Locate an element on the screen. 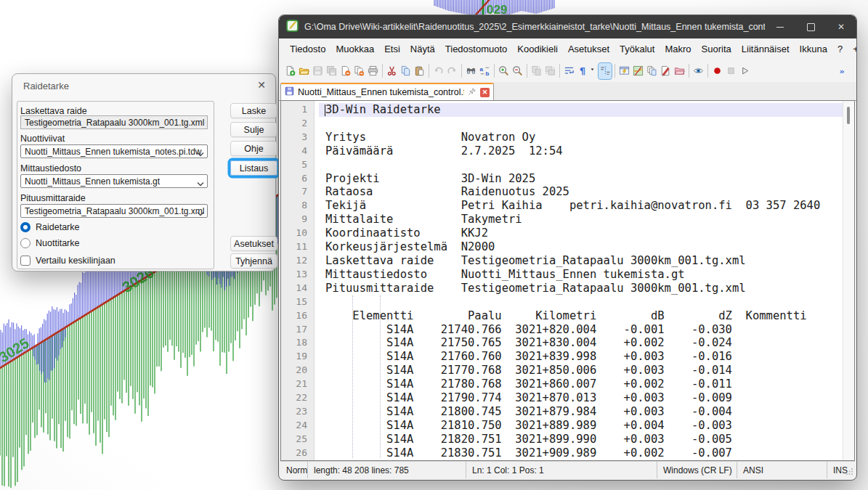 This screenshot has height=490, width=868. code-line: S14A 21770.768 3021+850.006 +0.003 -0.01… is located at coordinates (562, 370).